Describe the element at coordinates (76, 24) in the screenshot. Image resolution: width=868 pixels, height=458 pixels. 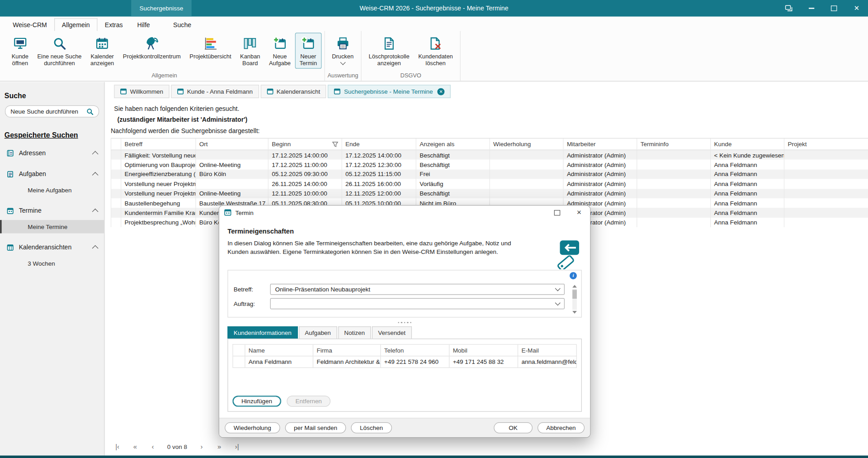
I see `menu-allgemein: Allgemein` at that location.